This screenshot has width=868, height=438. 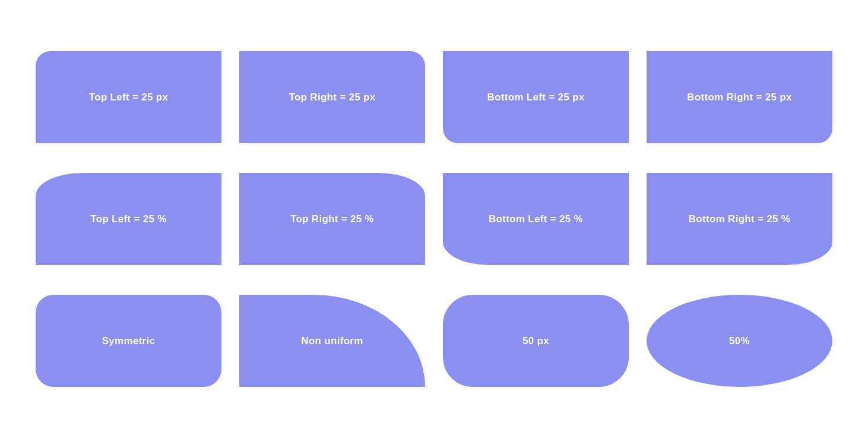 What do you see at coordinates (739, 97) in the screenshot?
I see `card-label-bottom-right-px: Bottom Right = 25 px` at bounding box center [739, 97].